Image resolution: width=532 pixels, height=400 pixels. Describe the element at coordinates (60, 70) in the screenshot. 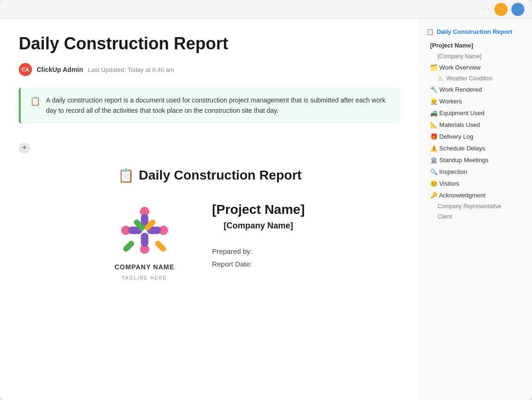

I see `author-name: ClickUp Admin` at that location.